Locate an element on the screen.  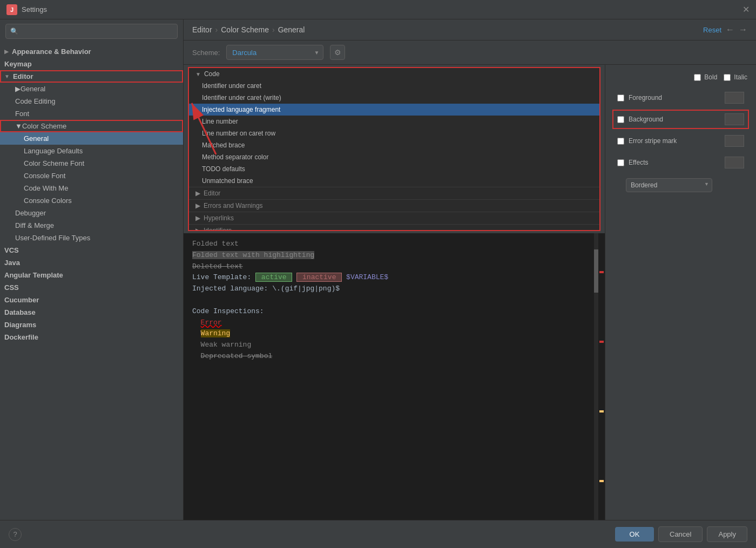
sidebar-item-css: CSS is located at coordinates (92, 287).